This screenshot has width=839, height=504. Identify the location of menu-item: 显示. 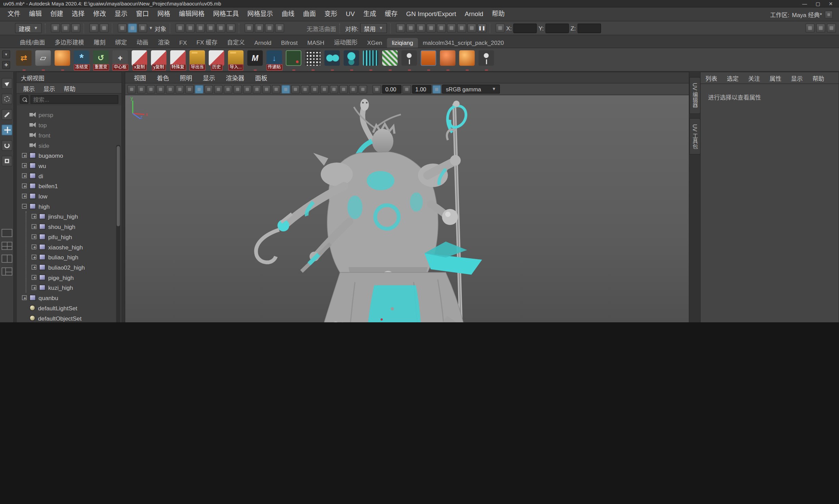
(121, 14).